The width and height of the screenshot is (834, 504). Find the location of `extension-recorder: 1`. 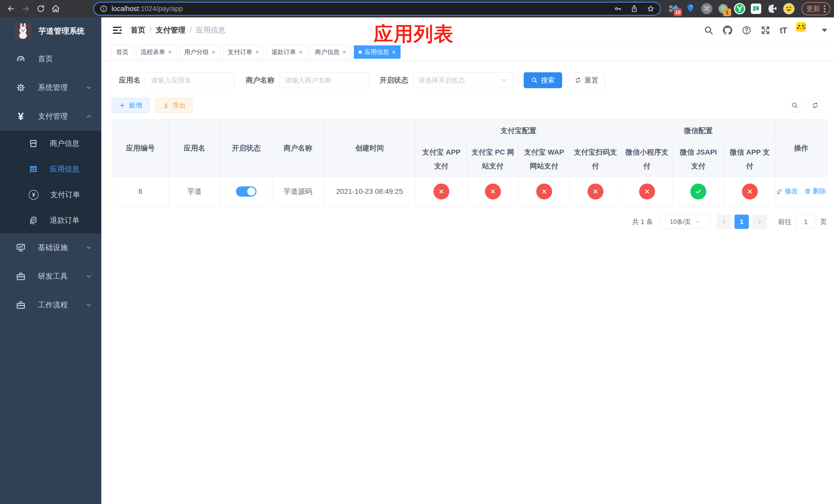

extension-recorder: 1 is located at coordinates (723, 9).